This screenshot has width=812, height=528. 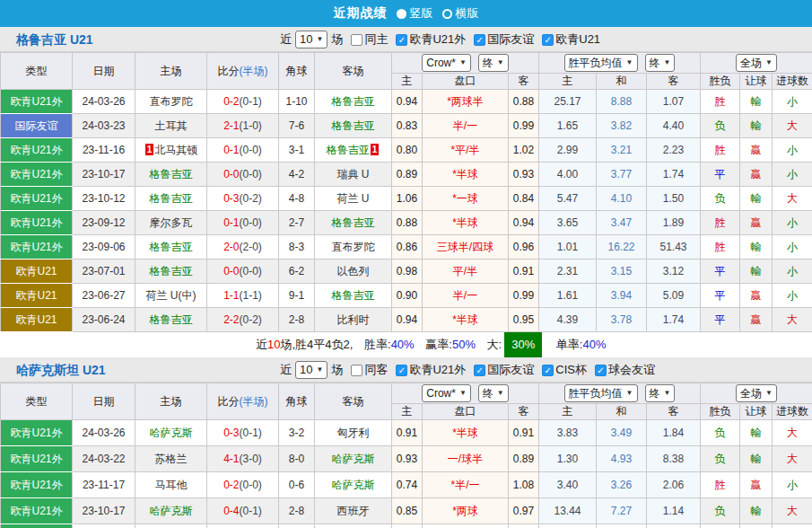 I want to click on home-team-name: 哈萨克斯, so click(x=171, y=511).